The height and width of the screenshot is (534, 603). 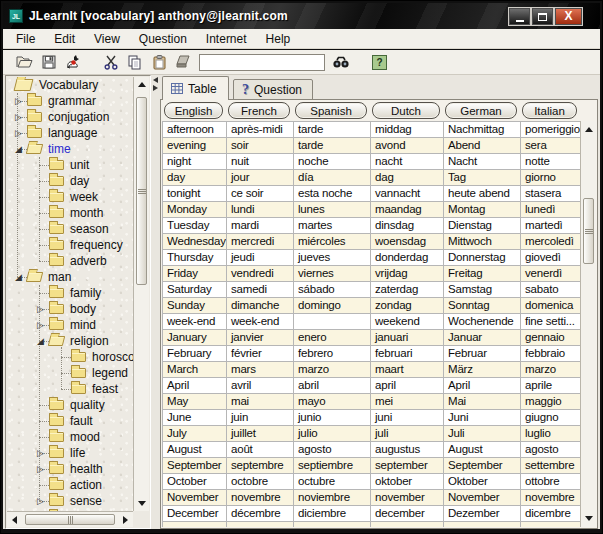 I want to click on tree-item-day: day, so click(x=70, y=181).